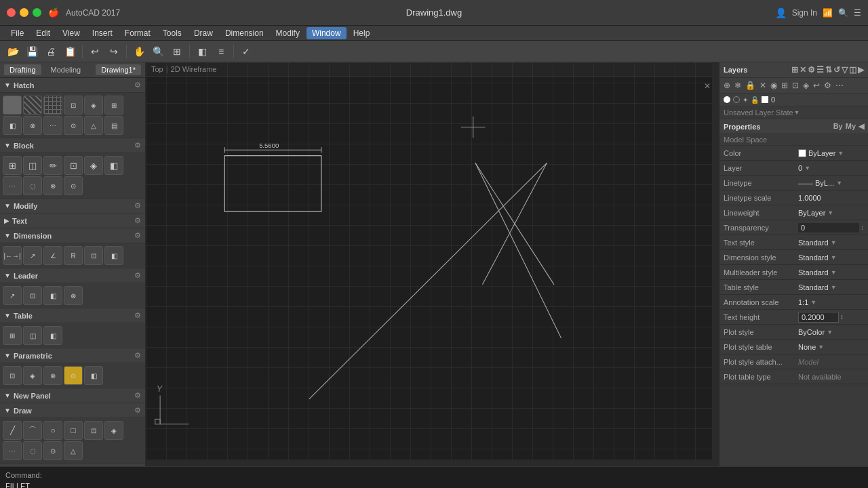 The height and width of the screenshot is (488, 868). I want to click on prop-color-dropdown-icon: ▼, so click(841, 153).